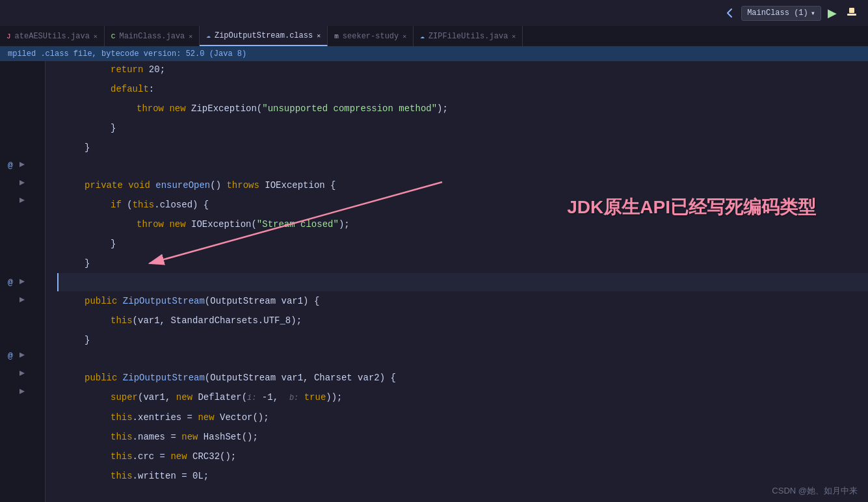  Describe the element at coordinates (813, 13) in the screenshot. I see `chevron-down-icon: ▾` at that location.